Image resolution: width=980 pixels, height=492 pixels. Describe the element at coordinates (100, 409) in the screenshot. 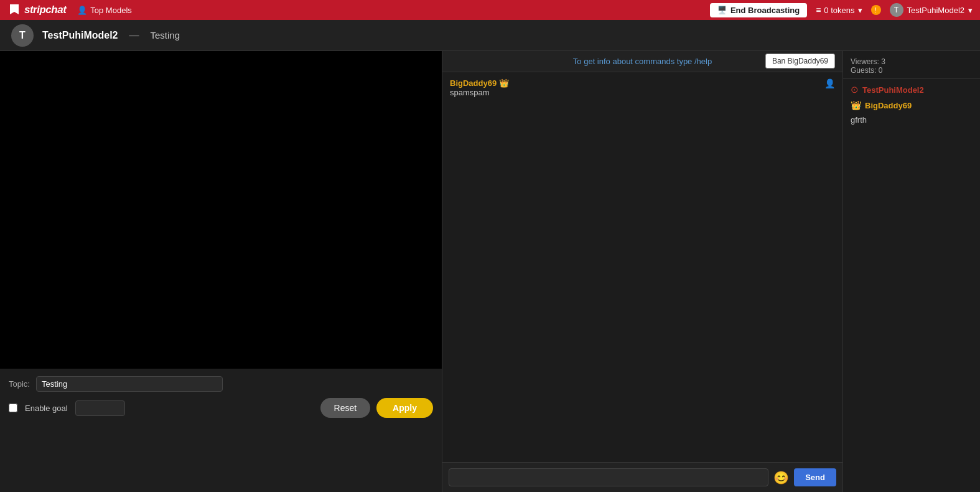

I see `goal-amount-input` at that location.